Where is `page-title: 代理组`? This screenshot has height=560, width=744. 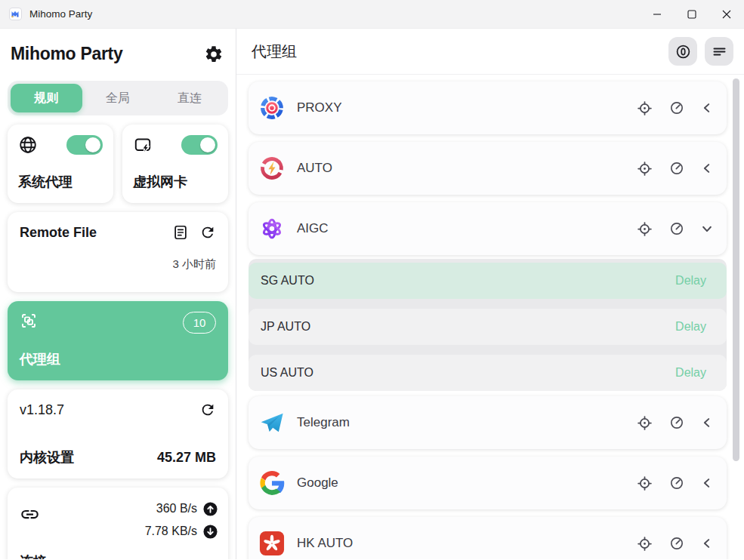 page-title: 代理组 is located at coordinates (274, 51).